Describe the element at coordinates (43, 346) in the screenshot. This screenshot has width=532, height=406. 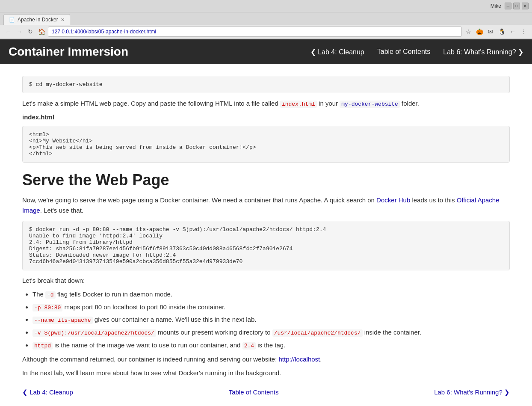
I see `code-httpd: httpd` at that location.